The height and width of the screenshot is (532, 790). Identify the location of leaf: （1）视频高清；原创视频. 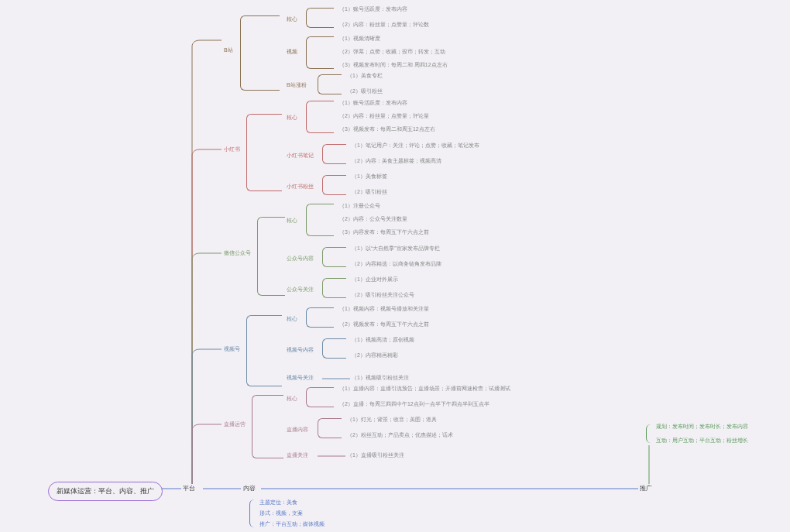
(383, 340).